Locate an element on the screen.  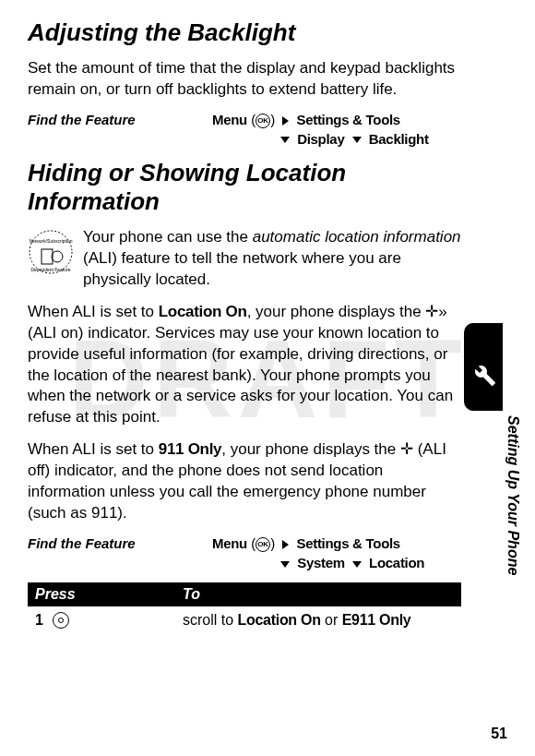
find-feature-location: Find the Feature Menu (OK) Settings & To… is located at coordinates (244, 554).